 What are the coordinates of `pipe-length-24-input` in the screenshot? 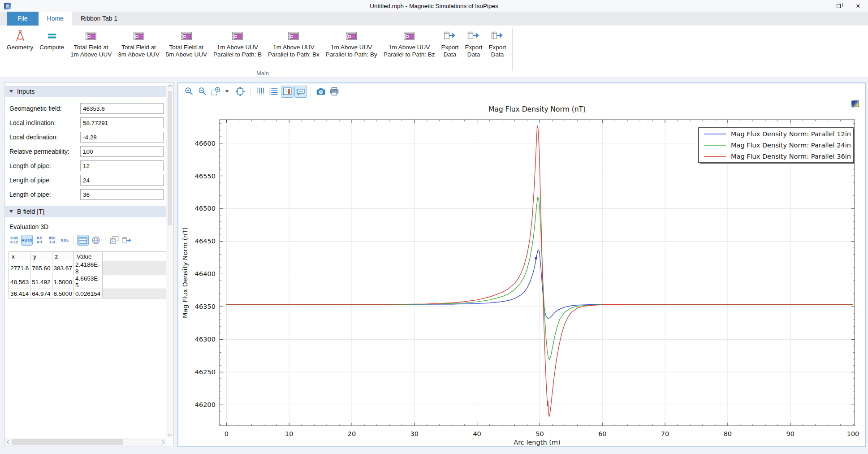 It's located at (122, 180).